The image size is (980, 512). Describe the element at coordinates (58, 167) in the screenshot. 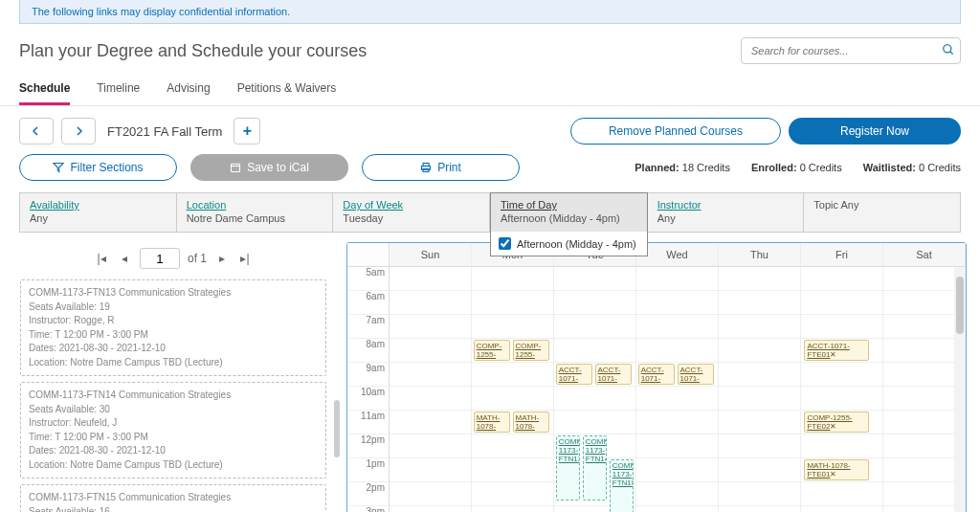

I see `funnel-icon` at that location.